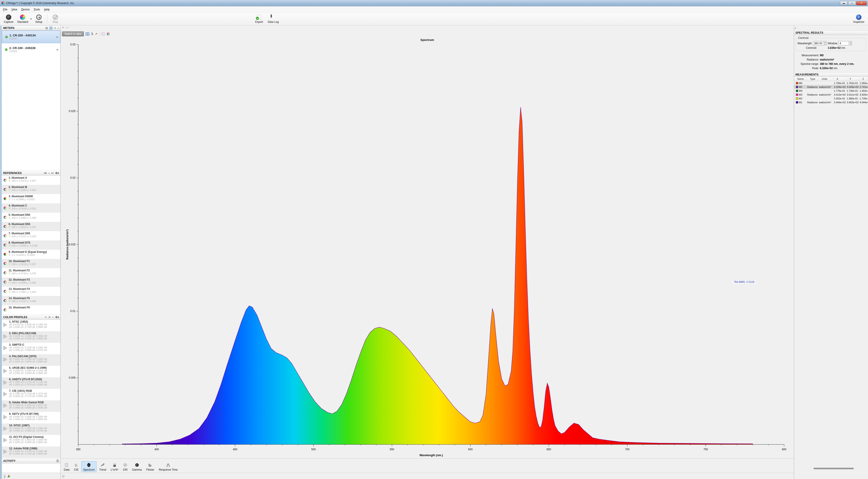 The width and height of the screenshot is (868, 479). Describe the element at coordinates (125, 467) in the screenshot. I see `tab-cri: CRI` at that location.